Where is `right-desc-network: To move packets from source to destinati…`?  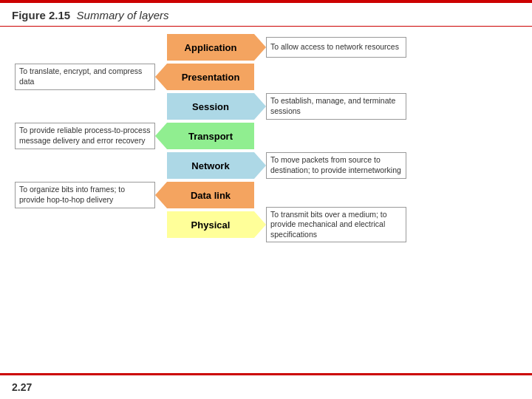
right-desc-network: To move packets from source to destinati… is located at coordinates (336, 166).